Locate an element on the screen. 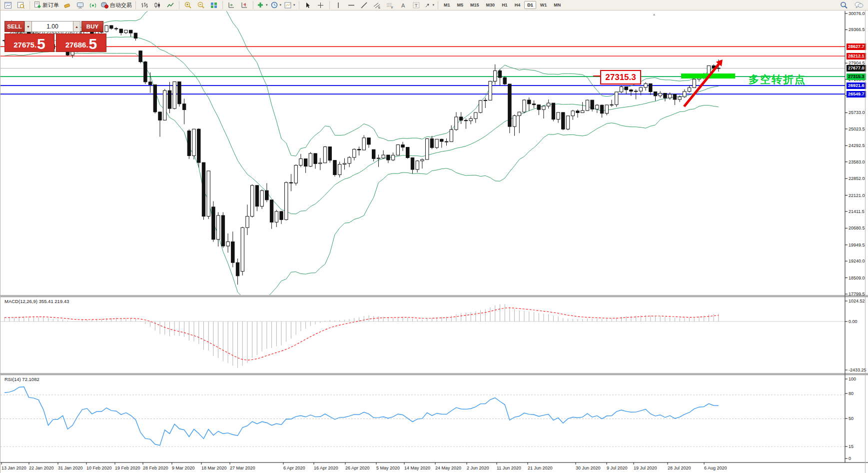 The height and width of the screenshot is (473, 868). macd-axis-tick: -2433.25 is located at coordinates (858, 370).